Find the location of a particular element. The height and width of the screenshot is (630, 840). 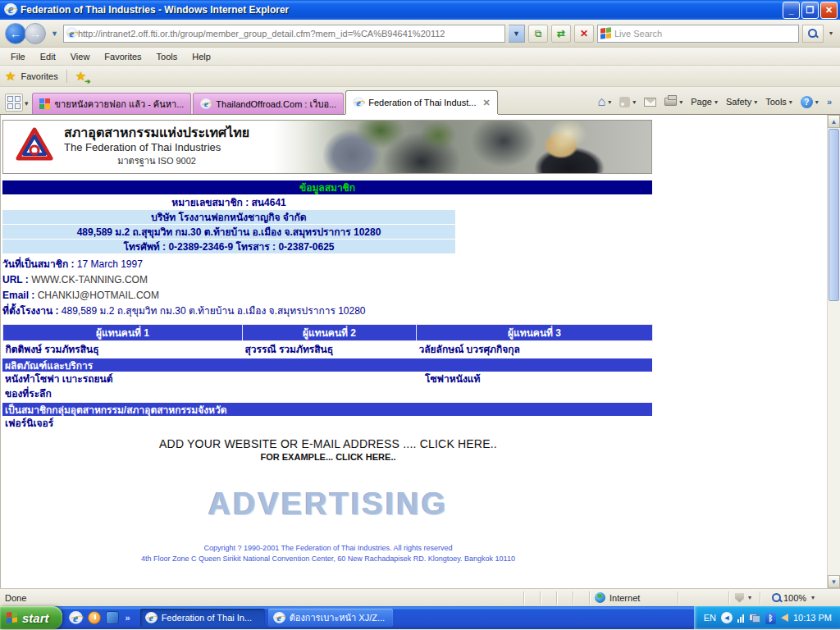

compatibility-view-icon: ⧉ is located at coordinates (538, 34).